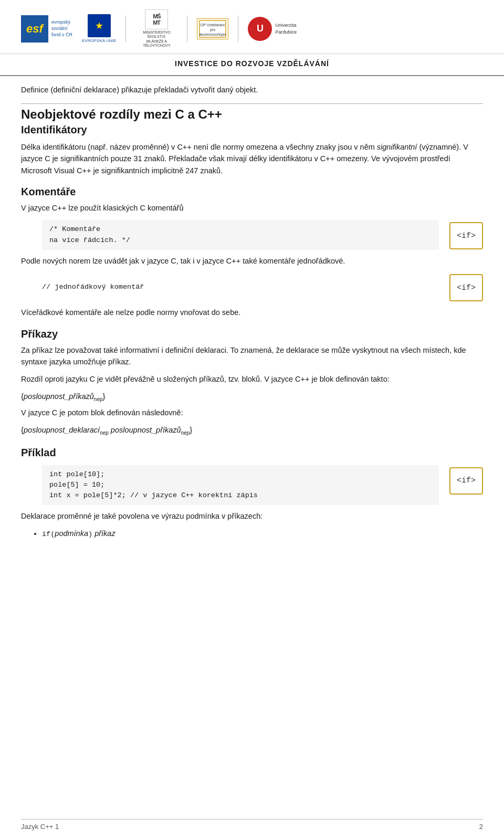 This screenshot has height=840, width=504. I want to click on section4-heading: Příklad, so click(252, 453).